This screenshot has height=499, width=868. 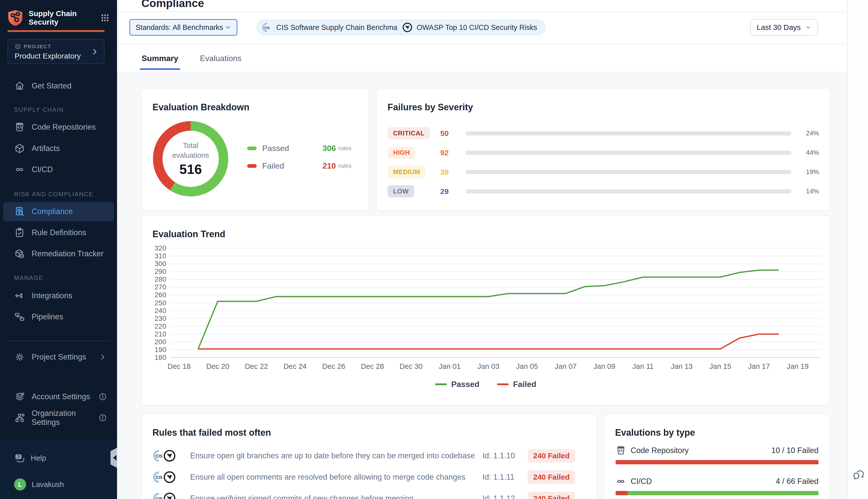 What do you see at coordinates (717, 450) in the screenshot?
I see `by-type-header: Code Repository10 / 10 Failed` at bounding box center [717, 450].